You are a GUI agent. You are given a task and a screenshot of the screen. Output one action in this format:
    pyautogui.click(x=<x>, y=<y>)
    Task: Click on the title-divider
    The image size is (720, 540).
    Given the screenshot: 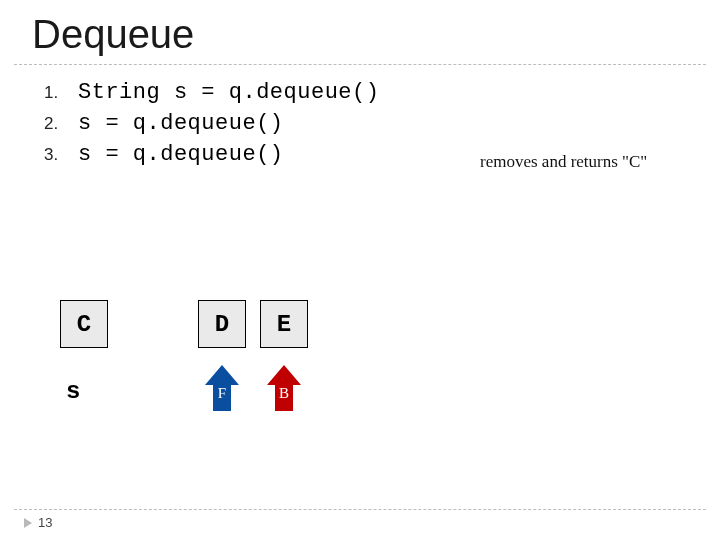 What is the action you would take?
    pyautogui.click(x=360, y=64)
    